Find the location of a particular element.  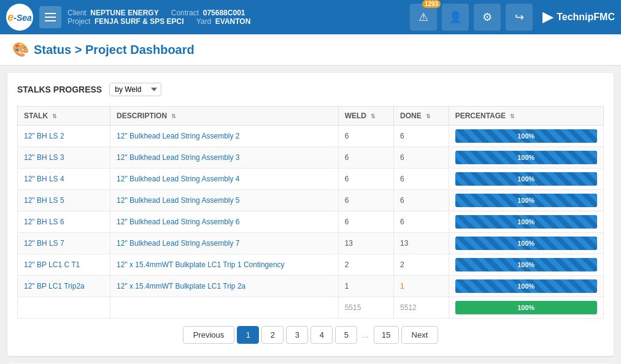

sort-icon-done: ⇅ is located at coordinates (428, 116).